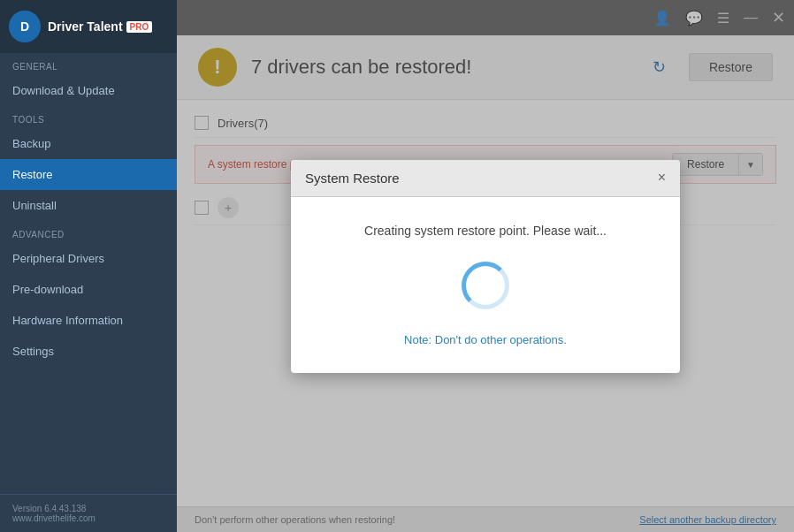 The height and width of the screenshot is (532, 794). What do you see at coordinates (32, 143) in the screenshot?
I see `sidebar-item-label: Backup` at bounding box center [32, 143].